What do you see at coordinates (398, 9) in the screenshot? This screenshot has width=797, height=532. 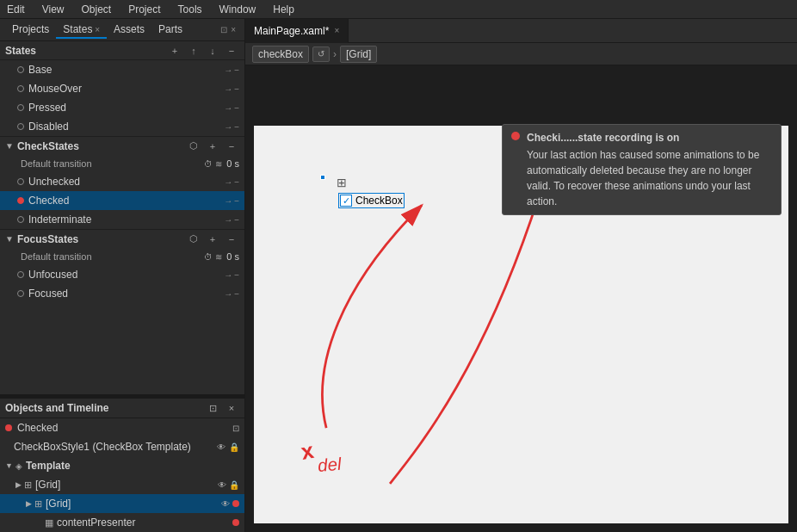 I see `menu-bar: Edit View Object Project Tools Window He…` at bounding box center [398, 9].